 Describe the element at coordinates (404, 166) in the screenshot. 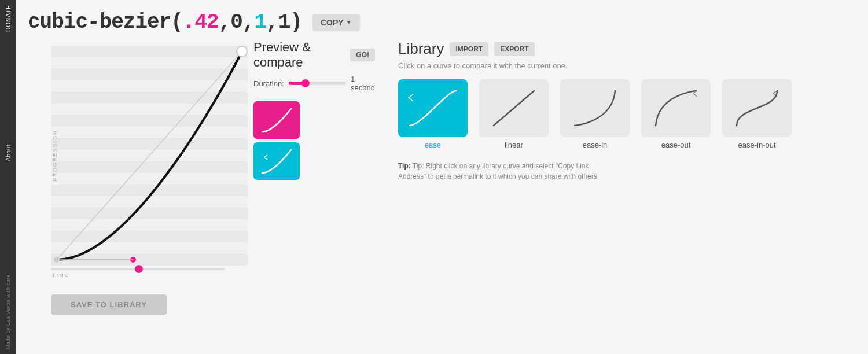

I see `tip-bold: Tip:` at that location.